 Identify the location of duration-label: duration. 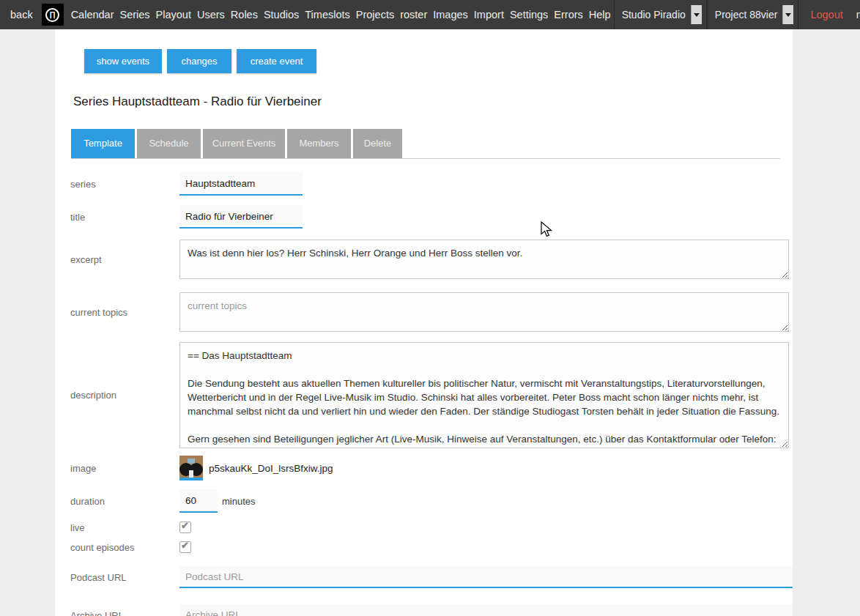
(125, 501).